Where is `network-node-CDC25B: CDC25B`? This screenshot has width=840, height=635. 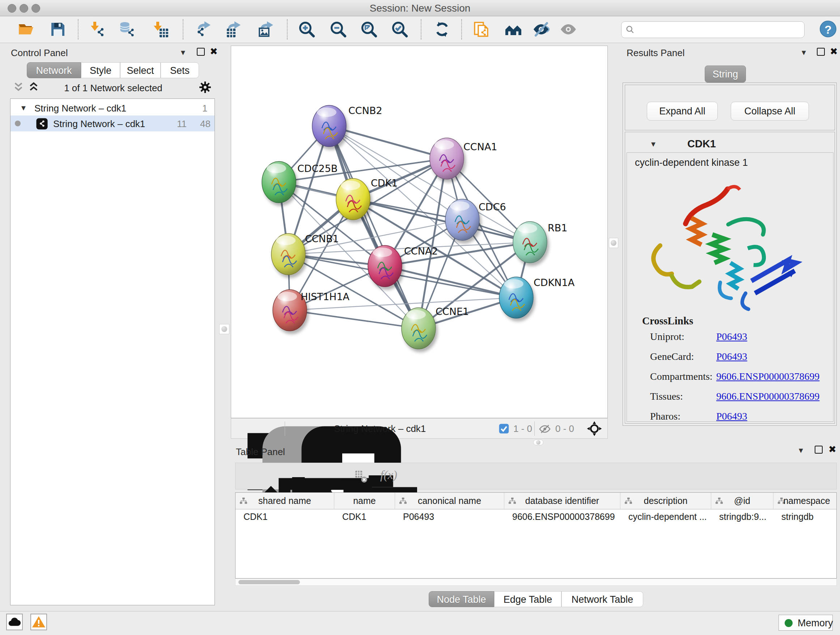 network-node-CDC25B: CDC25B is located at coordinates (300, 182).